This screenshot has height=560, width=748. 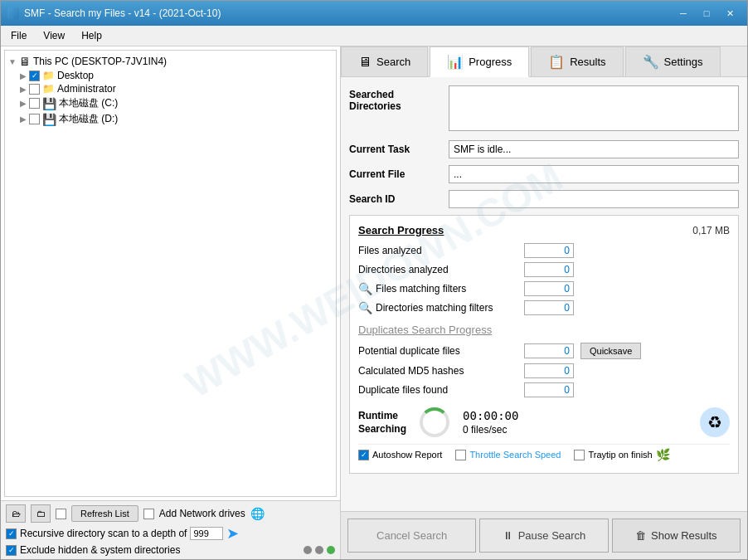 What do you see at coordinates (382, 429) in the screenshot?
I see `searching-label: Searching` at bounding box center [382, 429].